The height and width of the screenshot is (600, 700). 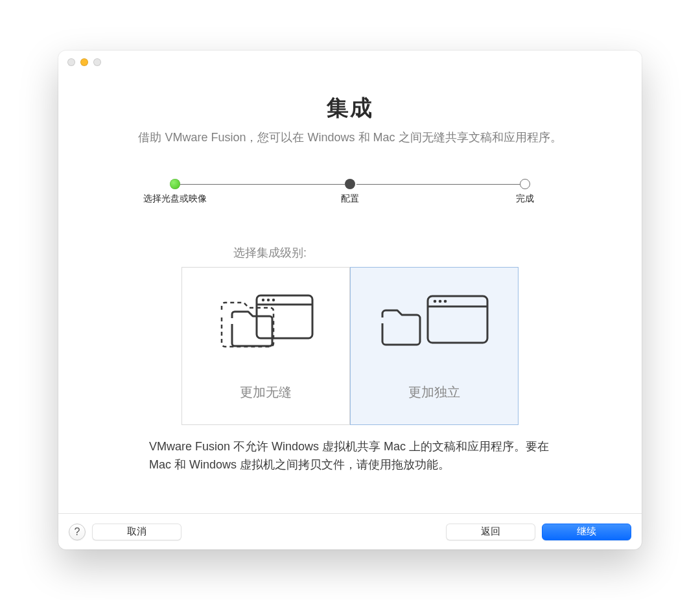 What do you see at coordinates (71, 62) in the screenshot?
I see `window-close-button` at bounding box center [71, 62].